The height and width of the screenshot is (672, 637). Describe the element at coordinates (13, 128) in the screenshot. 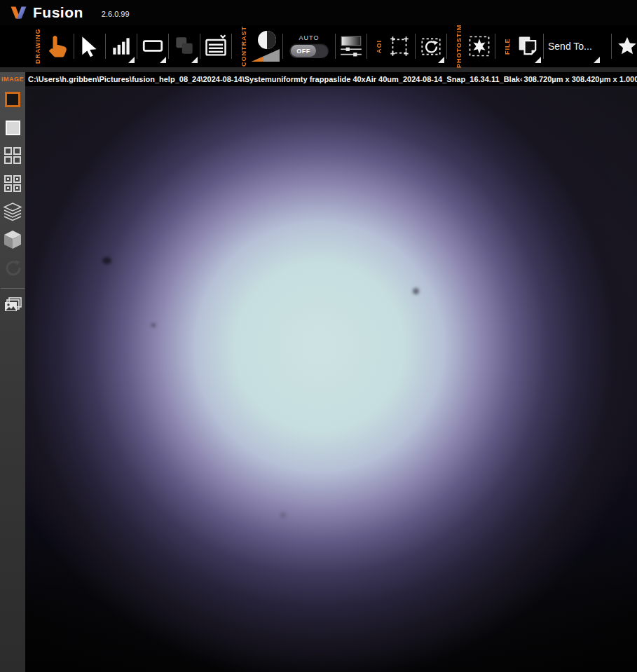

I see `square-icon` at that location.